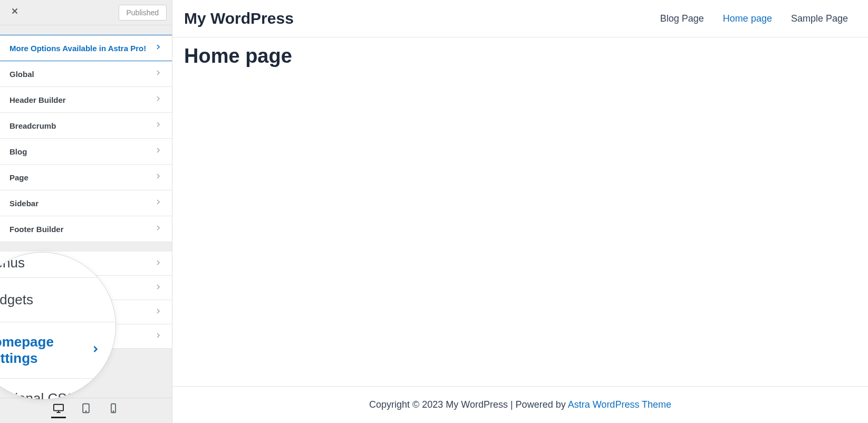 This screenshot has height=423, width=868. What do you see at coordinates (520, 405) in the screenshot?
I see `site-footer: Copyright © 2023 My WordPress | Powered …` at bounding box center [520, 405].